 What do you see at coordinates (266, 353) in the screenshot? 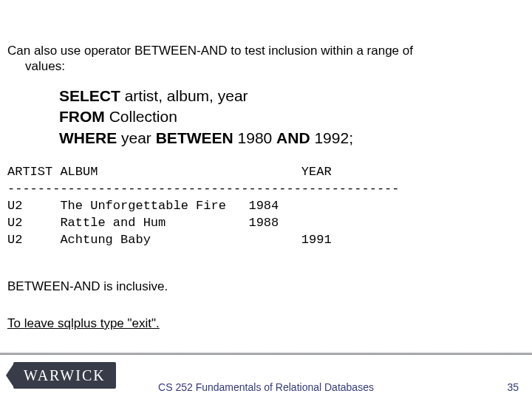
I see `footer-divider` at bounding box center [266, 353].